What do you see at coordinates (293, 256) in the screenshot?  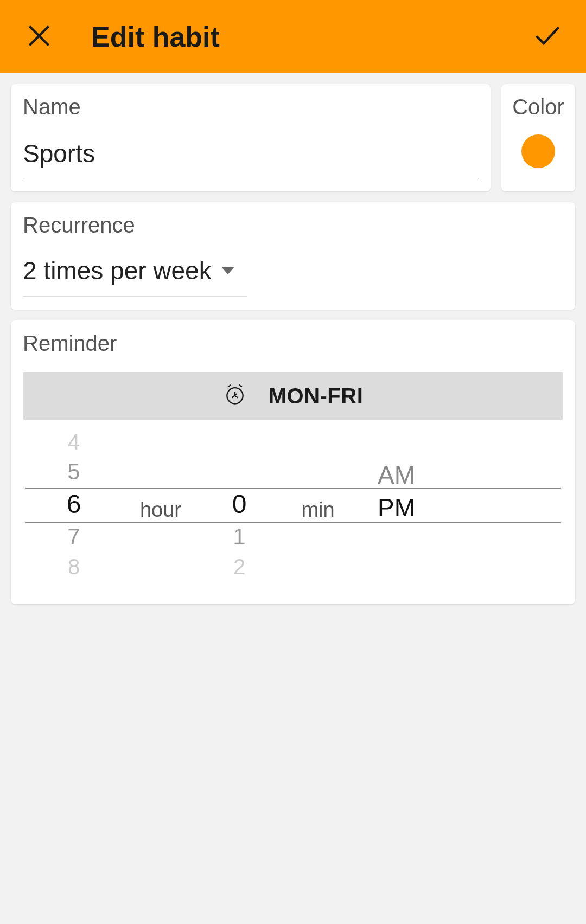 I see `recurrence-card: Recurrence 2 times per week` at bounding box center [293, 256].